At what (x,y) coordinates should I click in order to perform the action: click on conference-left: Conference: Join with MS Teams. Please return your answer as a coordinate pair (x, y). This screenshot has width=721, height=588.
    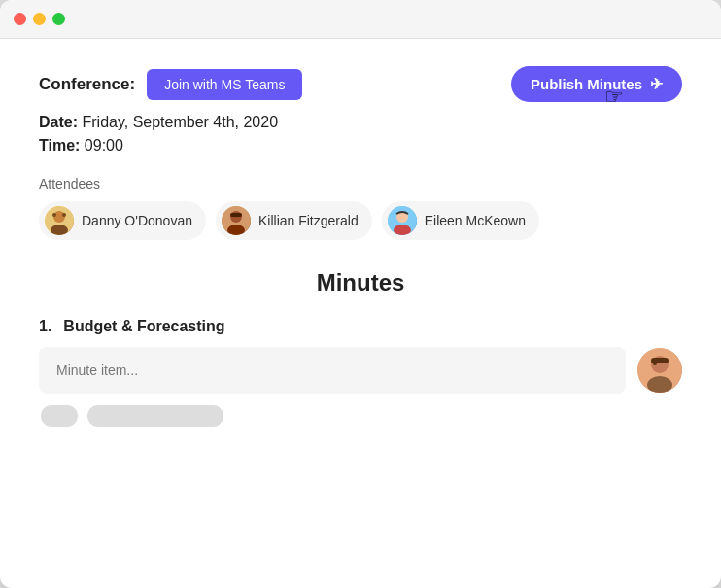
    Looking at the image, I should click on (171, 85).